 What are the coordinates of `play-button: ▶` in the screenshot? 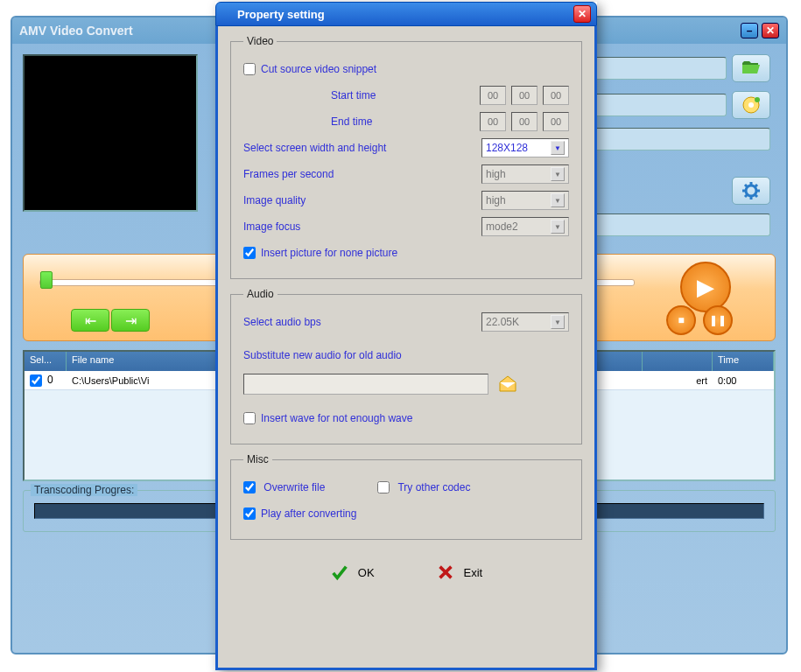 It's located at (706, 287).